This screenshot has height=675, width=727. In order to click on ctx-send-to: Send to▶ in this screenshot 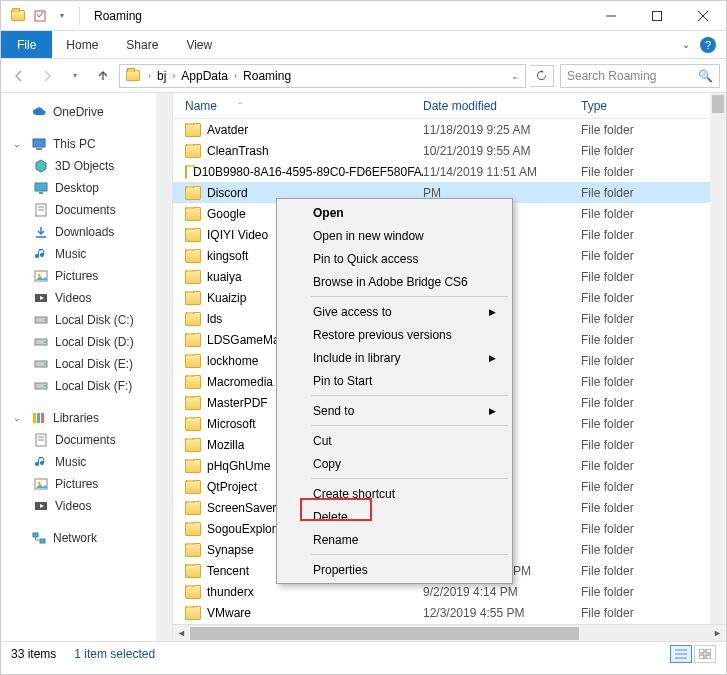, I will do `click(394, 410)`.